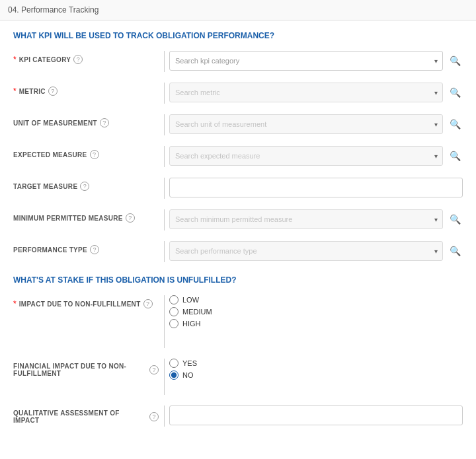 The height and width of the screenshot is (459, 476). What do you see at coordinates (86, 57) in the screenshot?
I see `kpi-category-label-col: * KPI CATEGORY ?` at bounding box center [86, 57].